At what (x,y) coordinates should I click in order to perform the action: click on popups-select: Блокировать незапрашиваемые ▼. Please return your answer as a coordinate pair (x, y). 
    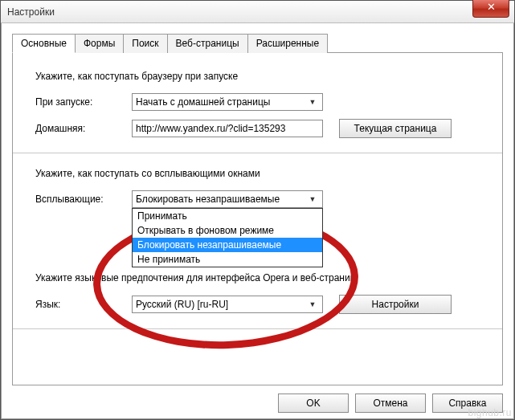
    Looking at the image, I should click on (227, 199).